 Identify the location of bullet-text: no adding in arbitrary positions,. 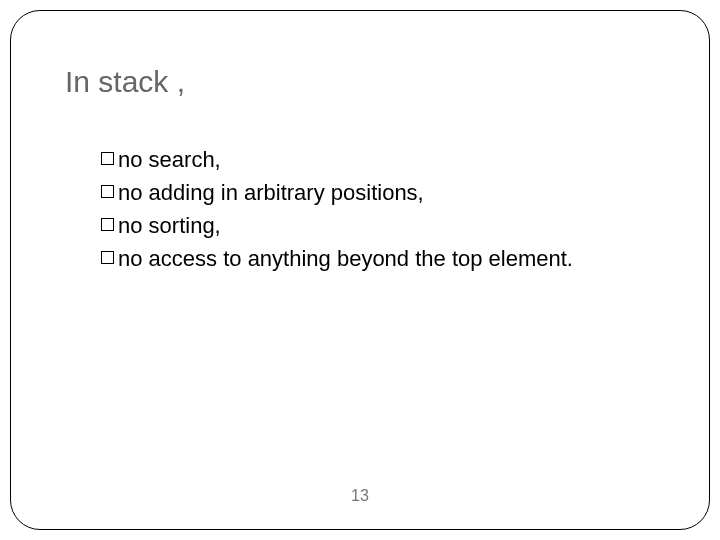
(386, 192).